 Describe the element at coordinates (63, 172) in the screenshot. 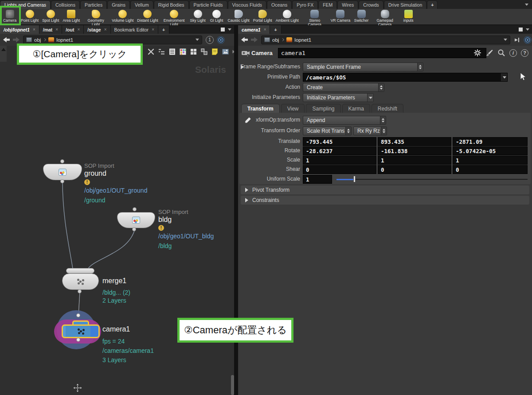

I see `node-ground` at that location.